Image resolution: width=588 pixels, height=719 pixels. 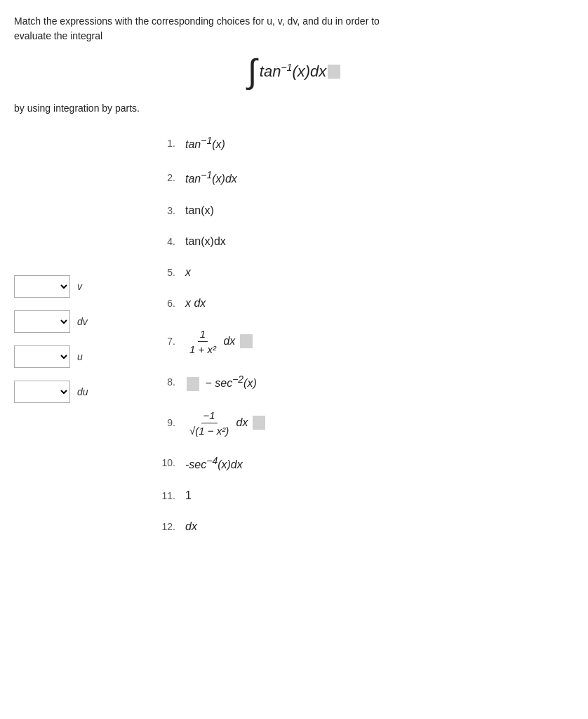 I want to click on choice-2: 2. tan−1(x)dx, so click(x=364, y=177).